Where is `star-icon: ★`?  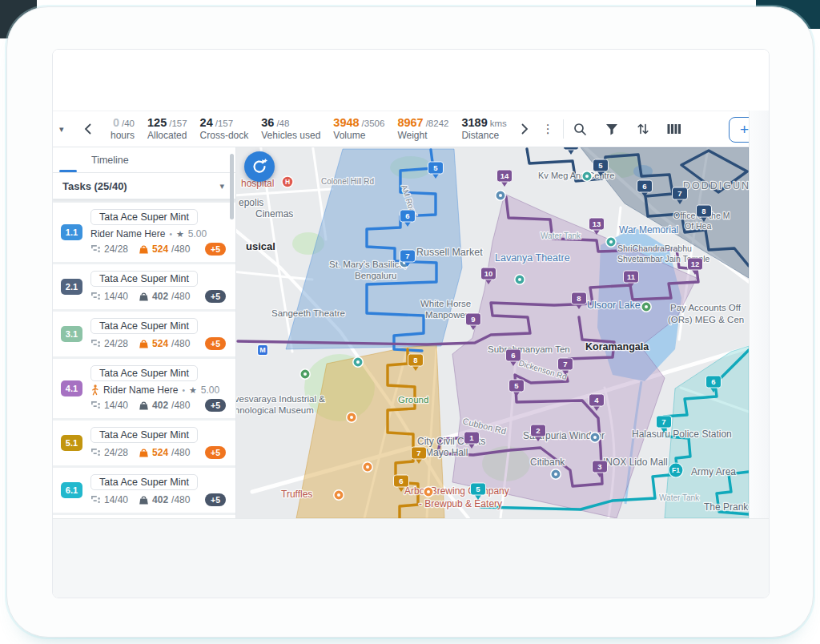 star-icon: ★ is located at coordinates (193, 391).